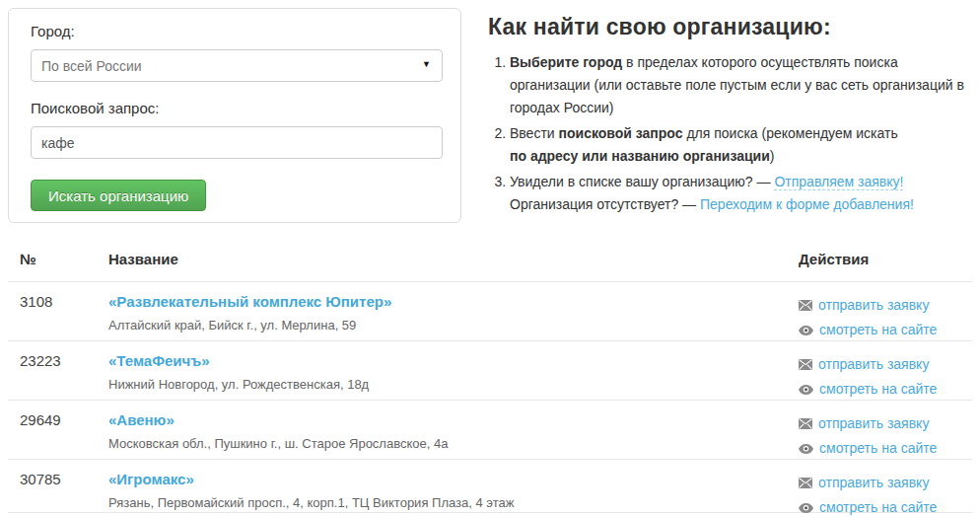  Describe the element at coordinates (743, 193) in the screenshot. I see `help-item: Увидели в списке вашу организацию? — Отп…` at that location.